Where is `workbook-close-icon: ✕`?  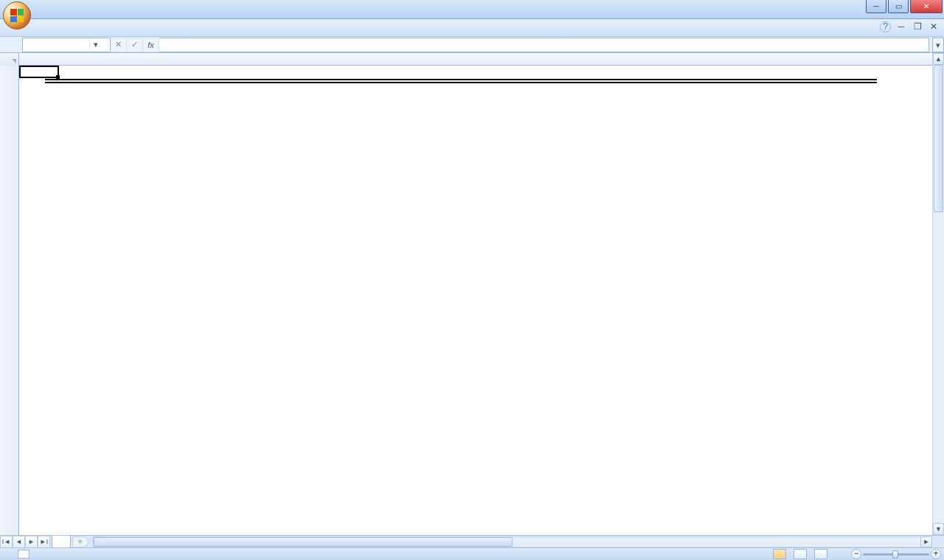
workbook-close-icon: ✕ is located at coordinates (934, 27).